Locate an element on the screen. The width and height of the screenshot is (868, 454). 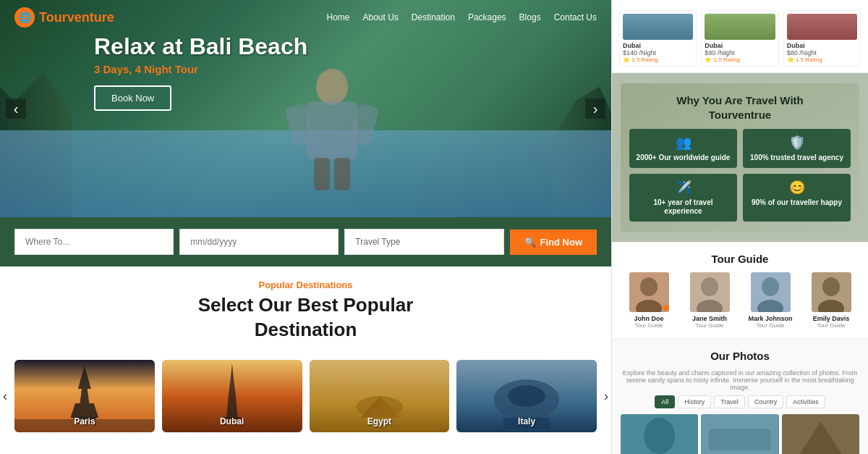
egypt-label: Egypt is located at coordinates (379, 421).